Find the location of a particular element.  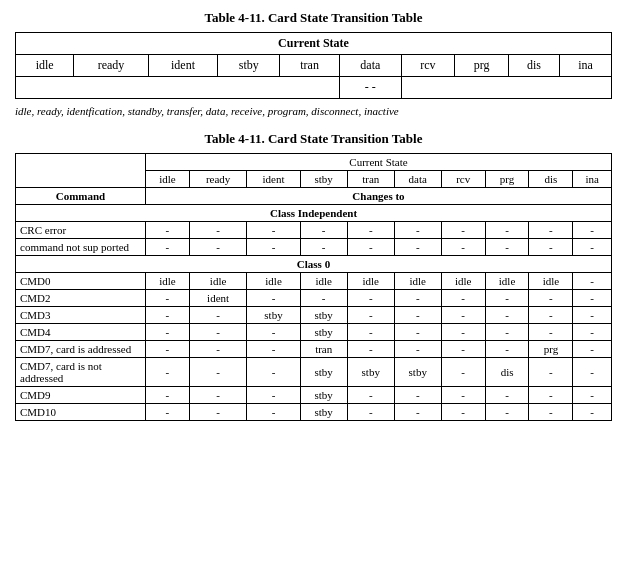

top-col-stby: stby is located at coordinates (249, 66).